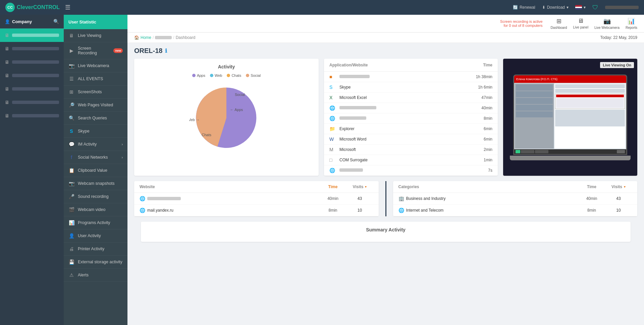 This screenshot has width=644, height=325. I want to click on download-button: ⬇ Download ▾, so click(555, 7).